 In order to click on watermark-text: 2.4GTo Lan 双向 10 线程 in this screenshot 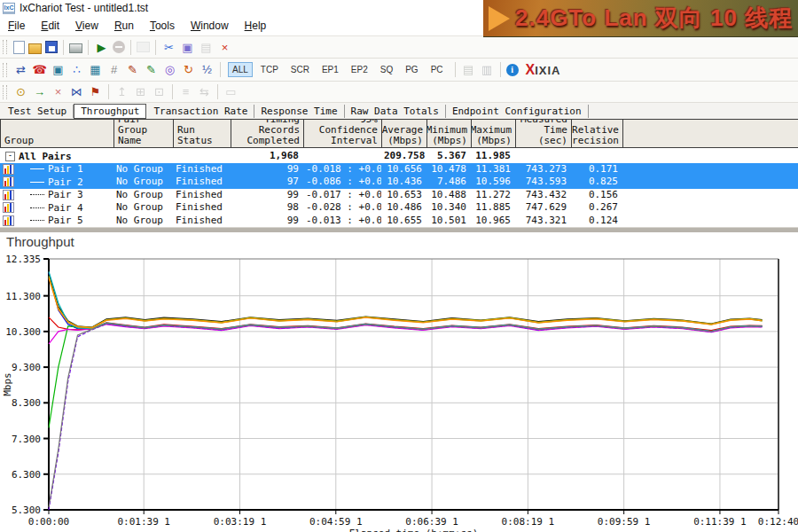, I will do `click(654, 18)`.